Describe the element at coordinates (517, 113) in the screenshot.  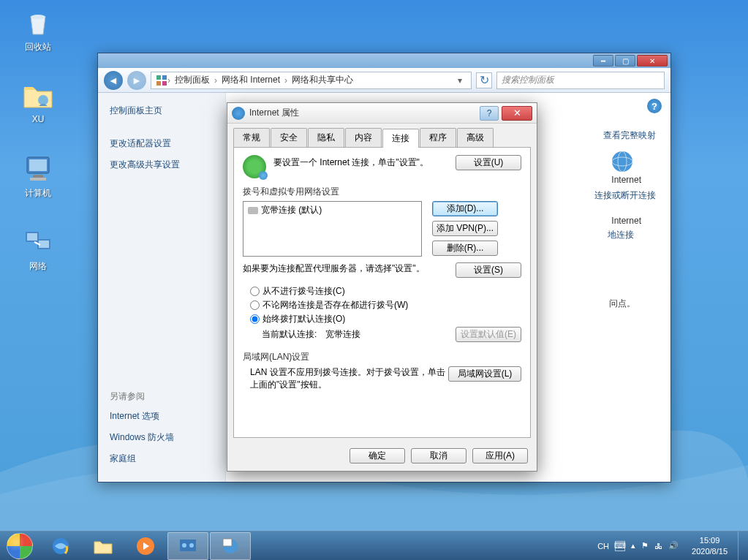
I see `dialog-close-button: ✕` at that location.